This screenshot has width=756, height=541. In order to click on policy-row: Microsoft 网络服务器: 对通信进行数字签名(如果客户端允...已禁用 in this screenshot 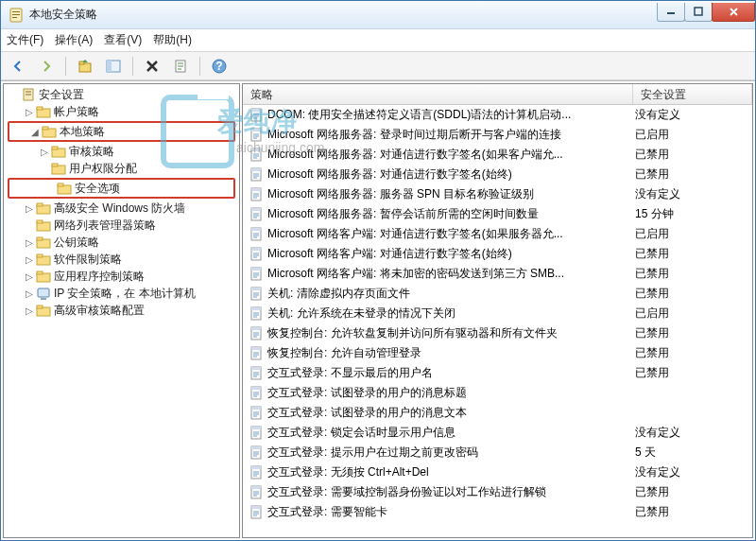, I will do `click(497, 155)`.